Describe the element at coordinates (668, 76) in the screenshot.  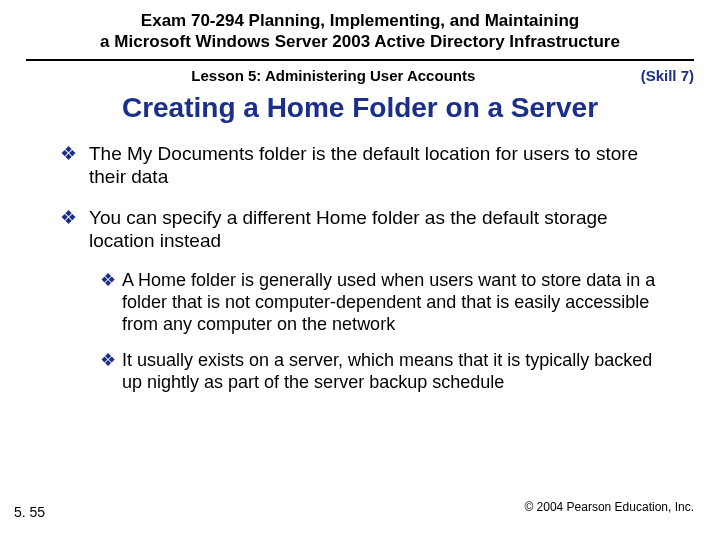
I see `skill-label: (Skill 7)` at that location.